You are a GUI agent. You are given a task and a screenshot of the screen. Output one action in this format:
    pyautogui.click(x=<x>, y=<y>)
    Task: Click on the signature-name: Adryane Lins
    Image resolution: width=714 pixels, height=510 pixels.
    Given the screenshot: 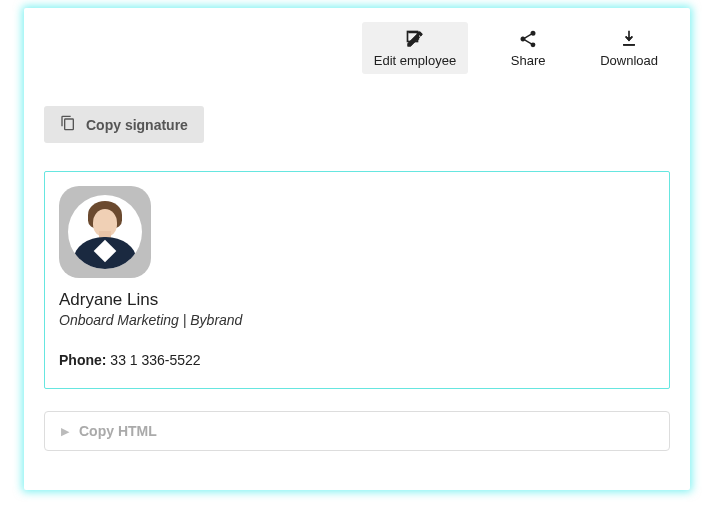 What is the action you would take?
    pyautogui.click(x=357, y=300)
    